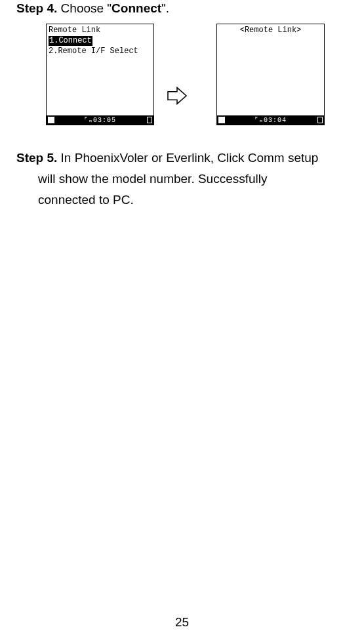 The height and width of the screenshot is (644, 364). Describe the element at coordinates (270, 75) in the screenshot. I see `screen-right: <Remote Link> ᴾₘ03:04` at that location.